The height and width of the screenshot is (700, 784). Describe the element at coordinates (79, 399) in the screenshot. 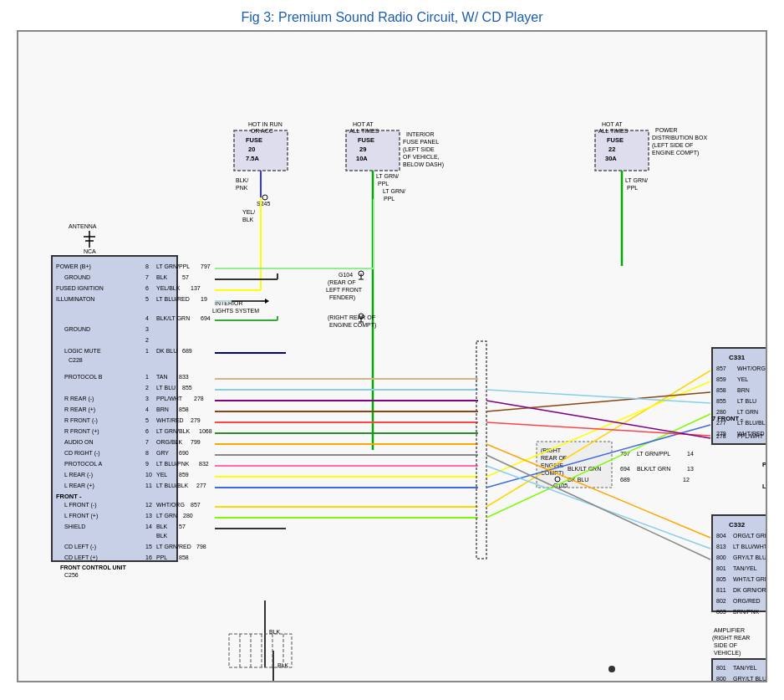

I see `svg-text: R REAR (-)` at that location.